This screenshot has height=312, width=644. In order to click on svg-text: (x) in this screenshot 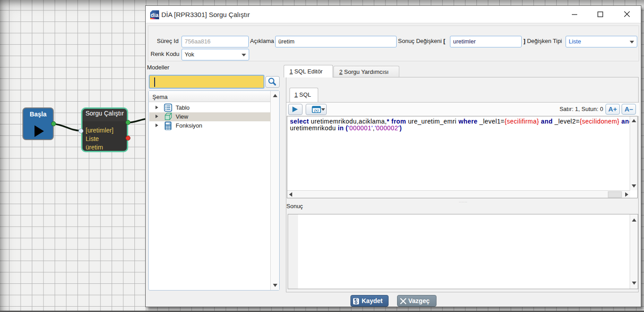, I will do `click(316, 110)`.